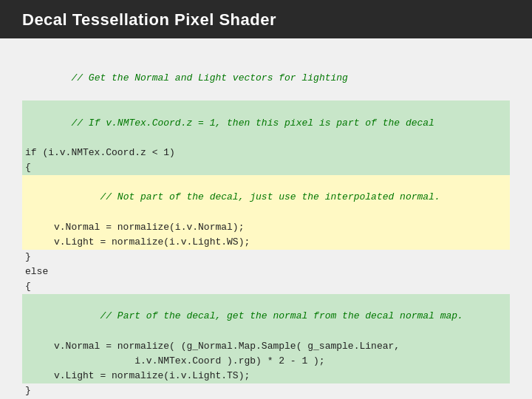  What do you see at coordinates (266, 347) in the screenshot?
I see `code-line-12: v.Normal = normalize( (g_Normal.Map.Samp…` at bounding box center [266, 347].